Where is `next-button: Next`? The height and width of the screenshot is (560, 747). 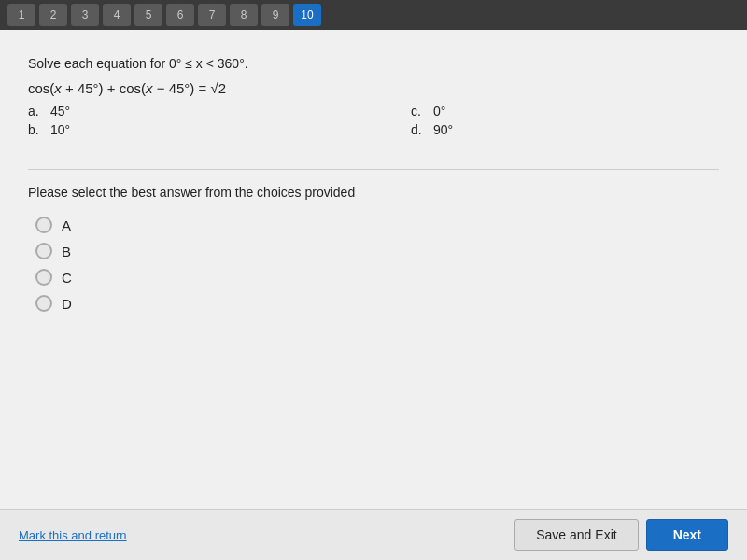 next-button: Next is located at coordinates (687, 535).